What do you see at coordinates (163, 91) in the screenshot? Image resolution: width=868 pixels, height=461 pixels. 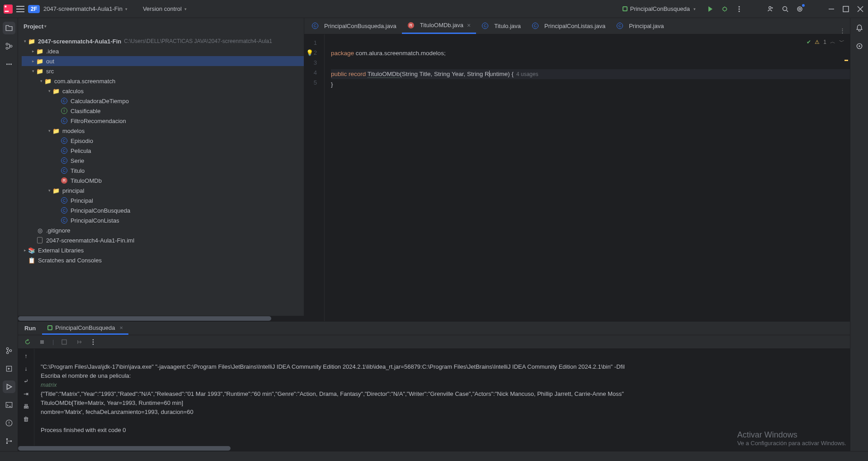 I see `tree-item-calculos: 📁calculos` at bounding box center [163, 91].